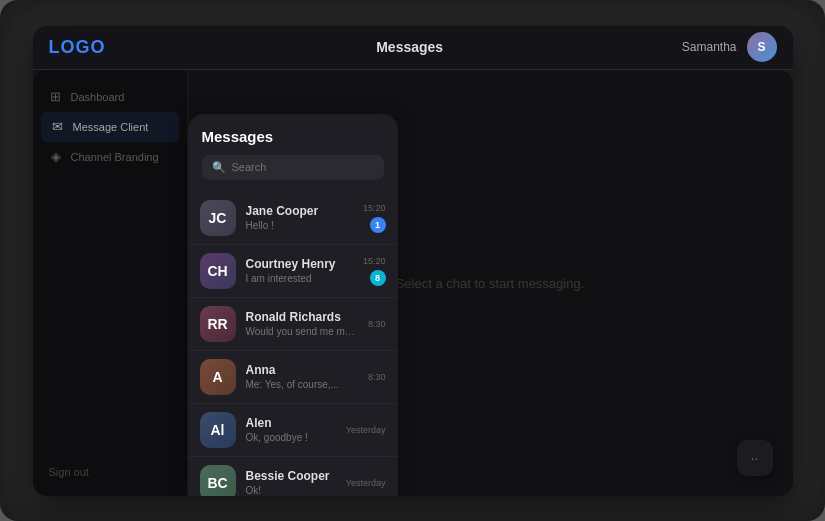  I want to click on contact-preview-alen: Ok, goodbye !, so click(291, 438).